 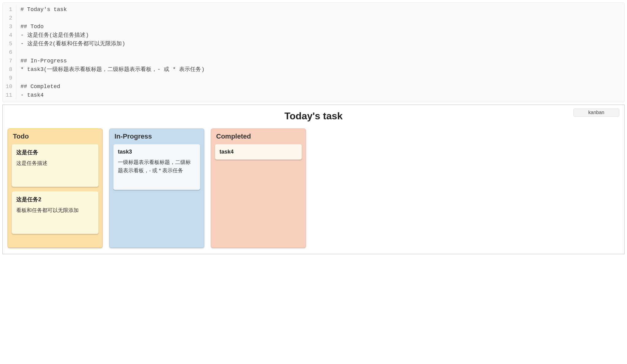 I want to click on line-content: ## In-Progress, so click(x=42, y=61).